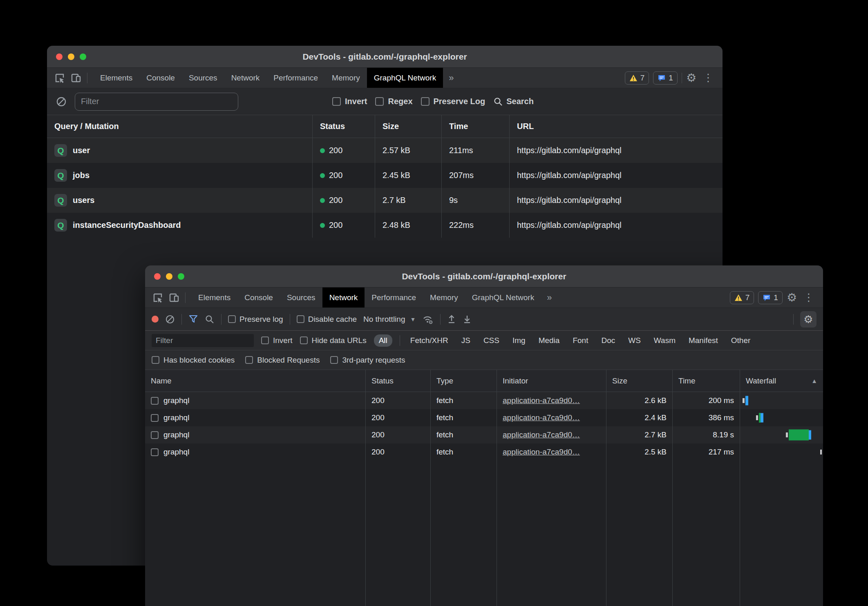 This screenshot has width=868, height=606. I want to click on filter-chip-other: Other, so click(741, 341).